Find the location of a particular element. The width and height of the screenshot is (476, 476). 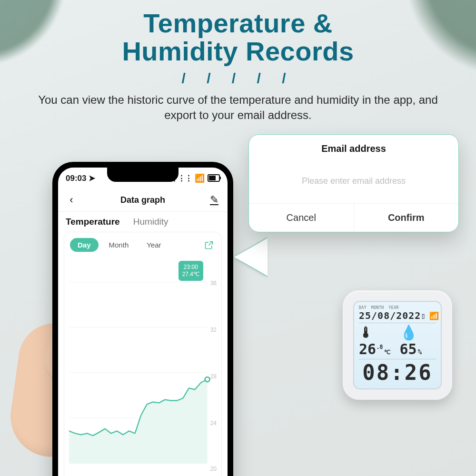

device-date: 25/08/2022 is located at coordinates (390, 316).